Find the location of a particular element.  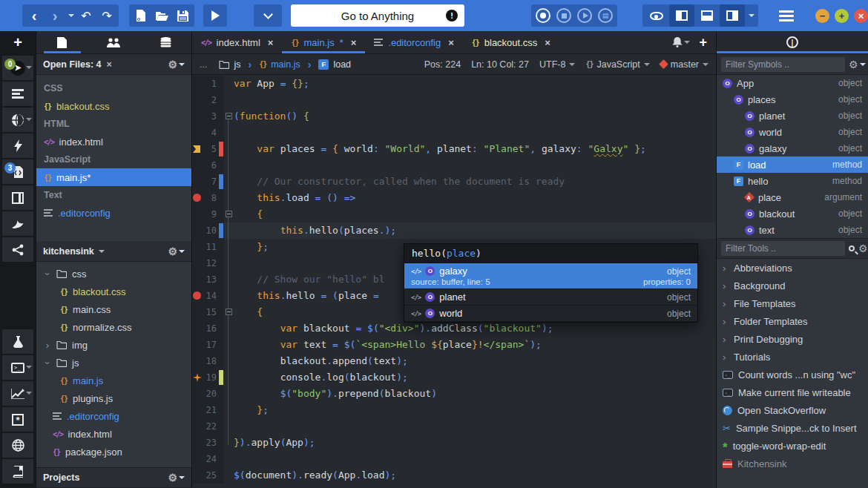

share-button is located at coordinates (18, 249).